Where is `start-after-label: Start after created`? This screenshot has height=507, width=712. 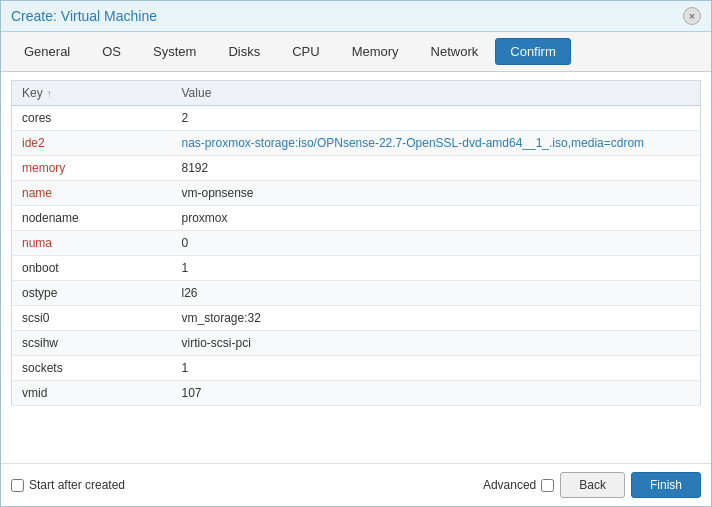
start-after-label: Start after created is located at coordinates (77, 485).